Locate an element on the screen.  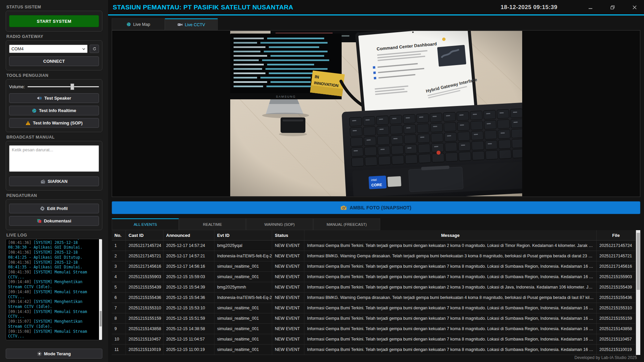
test-realtime-label: Test Info Realtime is located at coordinates (58, 111).